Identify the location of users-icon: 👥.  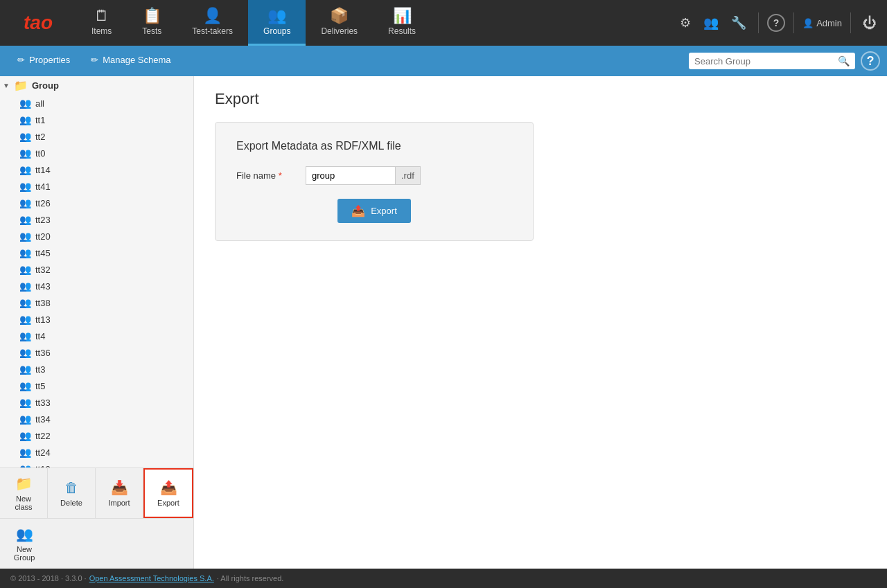
(711, 23).